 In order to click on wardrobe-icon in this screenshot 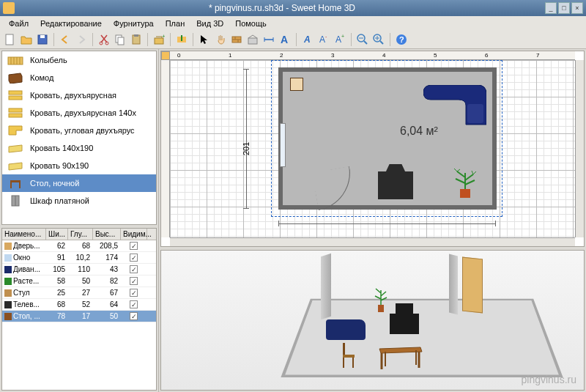, I will do `click(15, 201)`.